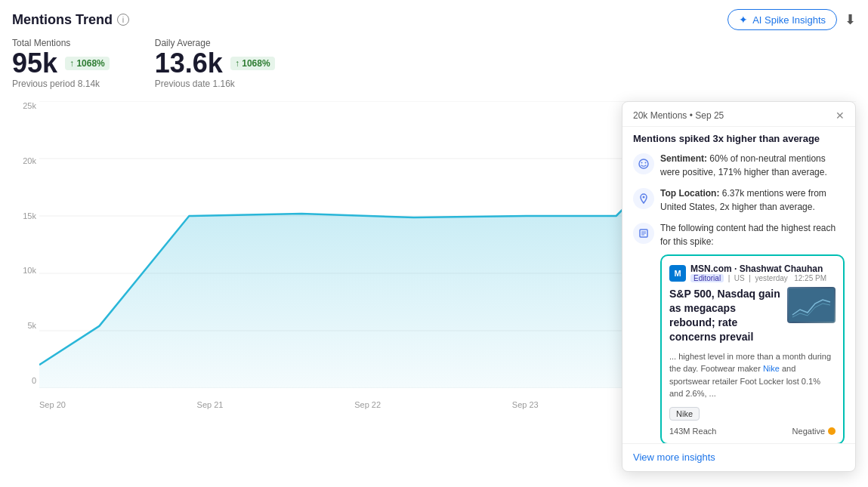  I want to click on x-label-sep20: Sep 20, so click(53, 405).